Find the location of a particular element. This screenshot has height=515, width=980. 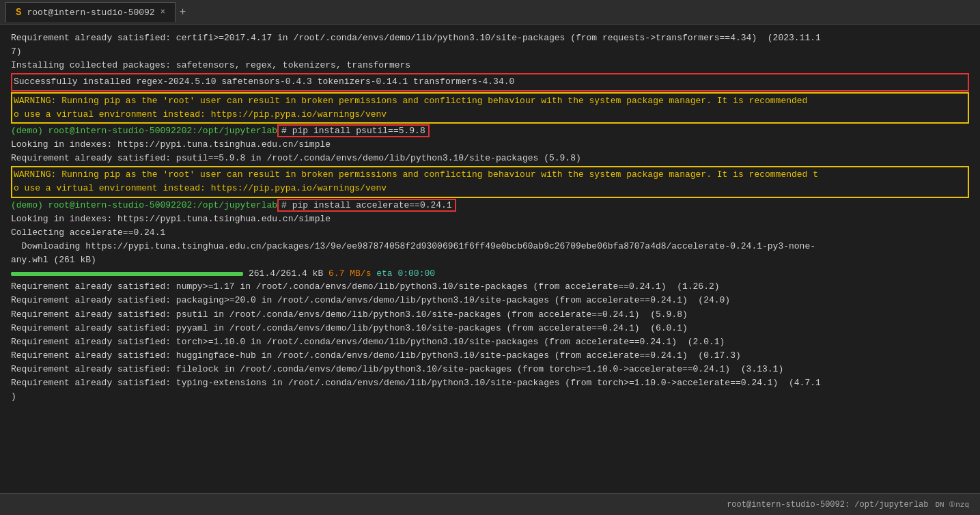

terminal-tab: S root@intern-studio-50092 × is located at coordinates (90, 12).